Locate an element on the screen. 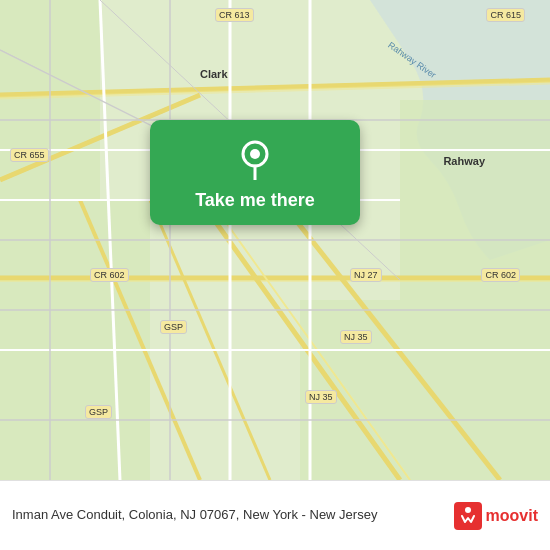  badge-gsp2: GSP is located at coordinates (98, 412).